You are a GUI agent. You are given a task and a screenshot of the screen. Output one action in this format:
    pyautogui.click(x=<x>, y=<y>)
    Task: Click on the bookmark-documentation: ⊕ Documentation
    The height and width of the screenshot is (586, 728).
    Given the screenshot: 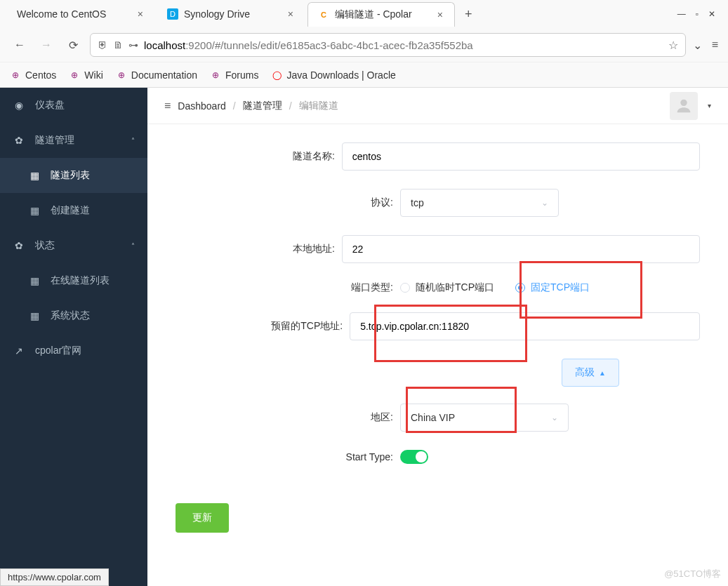 What is the action you would take?
    pyautogui.click(x=157, y=75)
    